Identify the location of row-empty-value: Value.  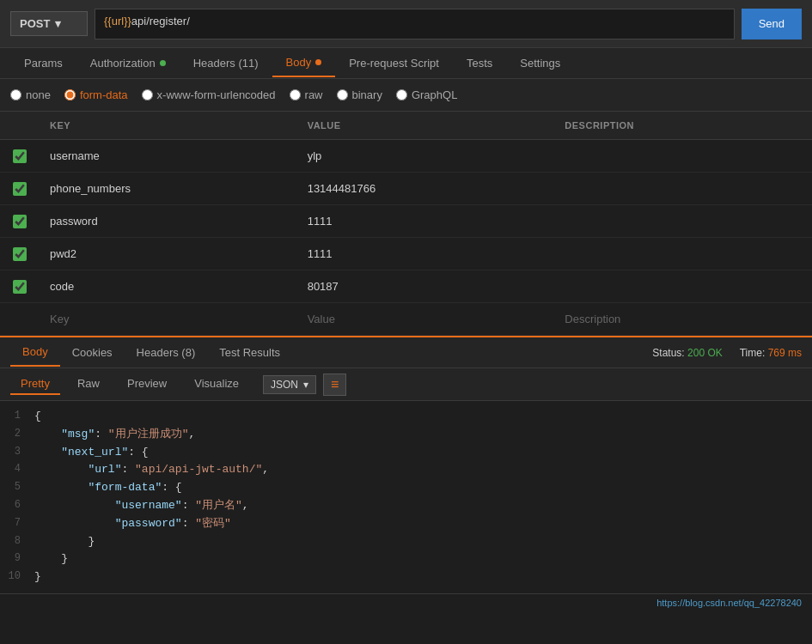
(426, 319).